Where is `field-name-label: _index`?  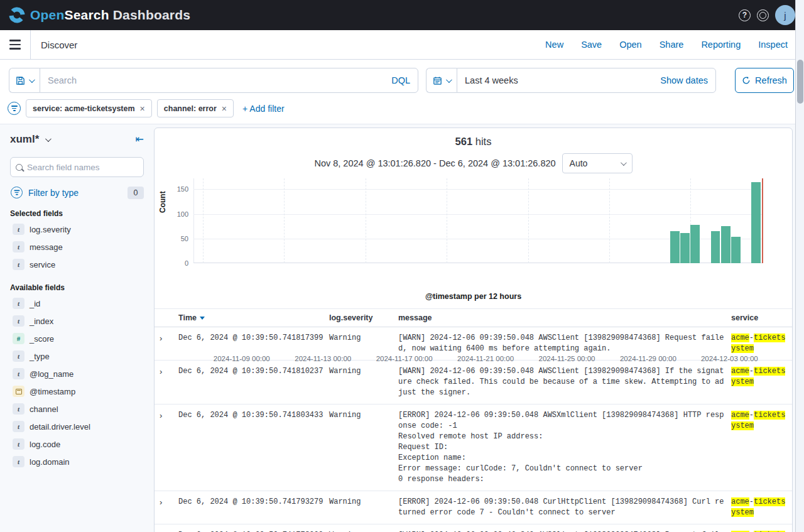
field-name-label: _index is located at coordinates (41, 322).